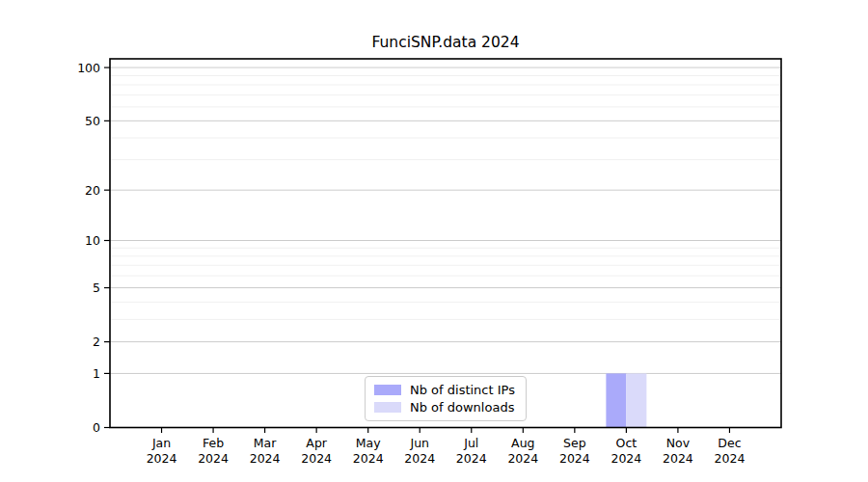 Image resolution: width=868 pixels, height=482 pixels. Describe the element at coordinates (93, 191) in the screenshot. I see `y-tick-label: 20` at that location.